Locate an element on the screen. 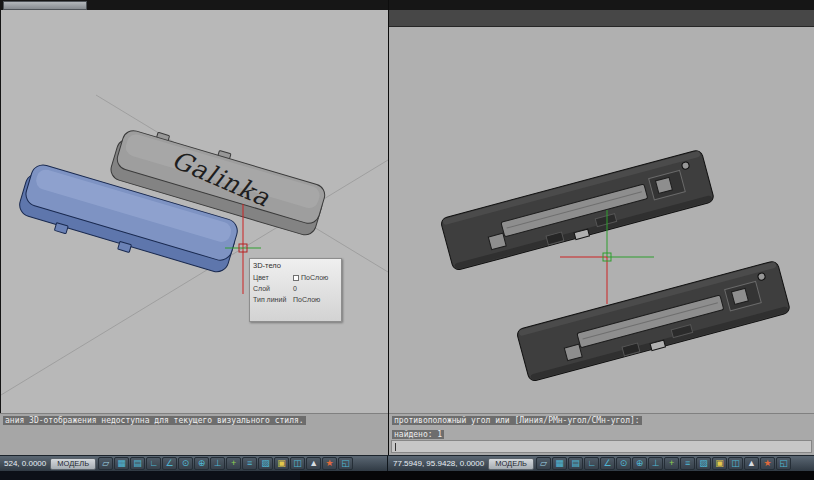  viewport-divider is located at coordinates (388, 236).